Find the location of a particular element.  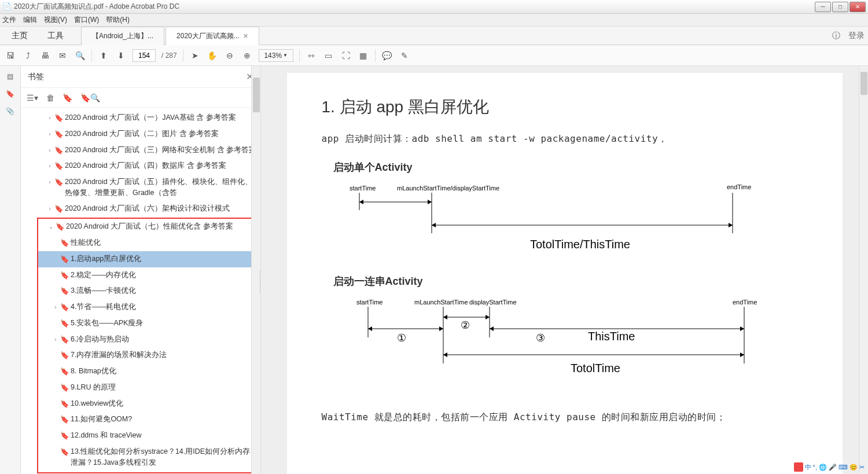

fit-width-icon: ⇿ is located at coordinates (311, 56).